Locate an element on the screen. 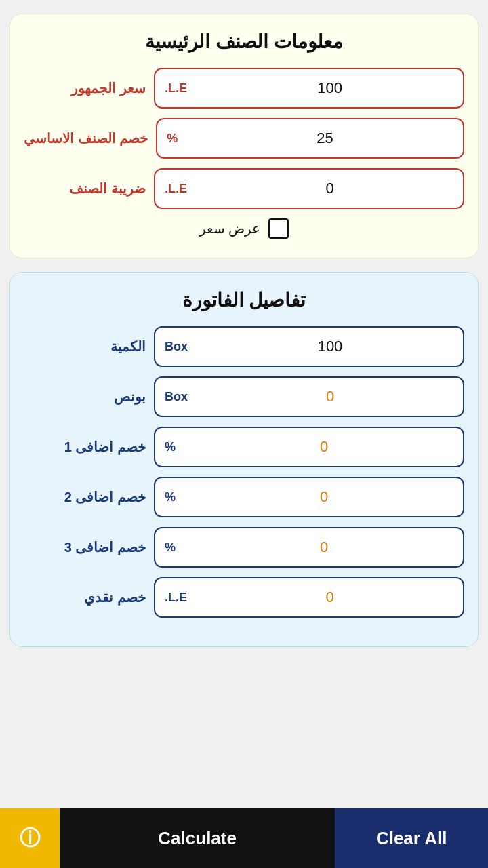 Image resolution: width=488 pixels, height=868 pixels. tax-input is located at coordinates (329, 189).